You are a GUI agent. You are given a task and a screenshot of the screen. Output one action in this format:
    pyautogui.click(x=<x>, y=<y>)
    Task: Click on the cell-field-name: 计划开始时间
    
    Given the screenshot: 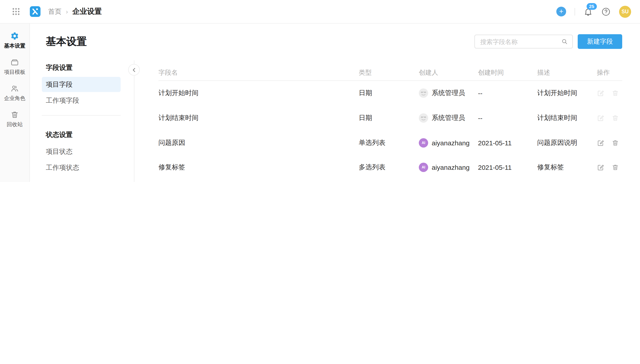 What is the action you would take?
    pyautogui.click(x=259, y=93)
    